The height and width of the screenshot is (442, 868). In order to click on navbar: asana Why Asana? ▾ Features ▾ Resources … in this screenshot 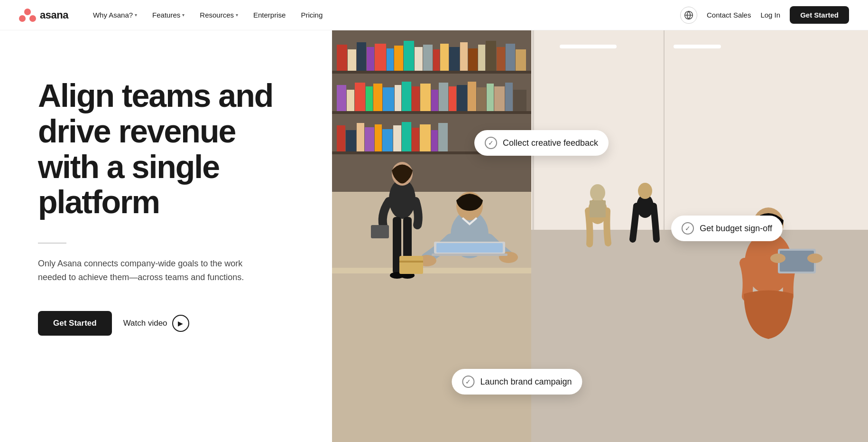, I will do `click(434, 15)`.